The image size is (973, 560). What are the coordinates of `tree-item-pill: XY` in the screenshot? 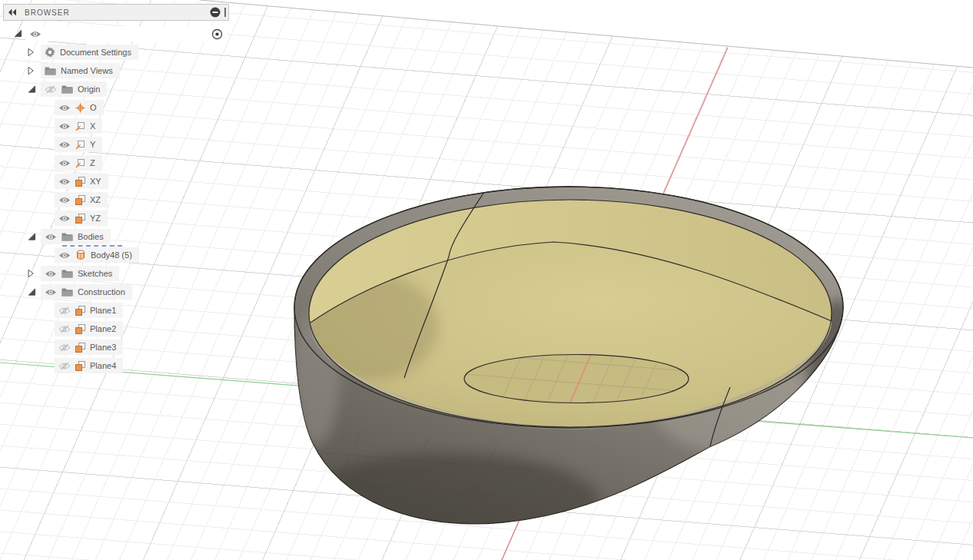 It's located at (81, 181).